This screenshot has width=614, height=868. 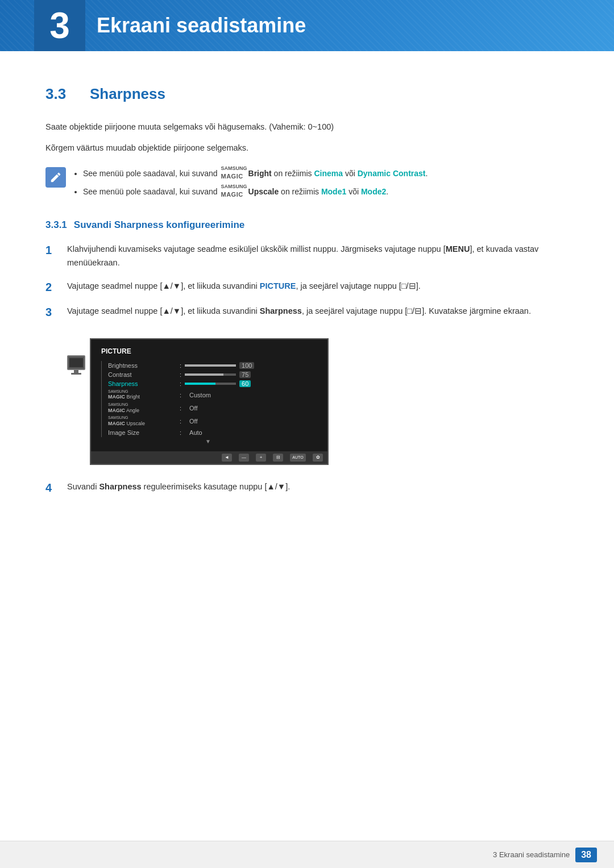 What do you see at coordinates (234, 176) in the screenshot?
I see `brand-magic-text: MAGIC` at bounding box center [234, 176].